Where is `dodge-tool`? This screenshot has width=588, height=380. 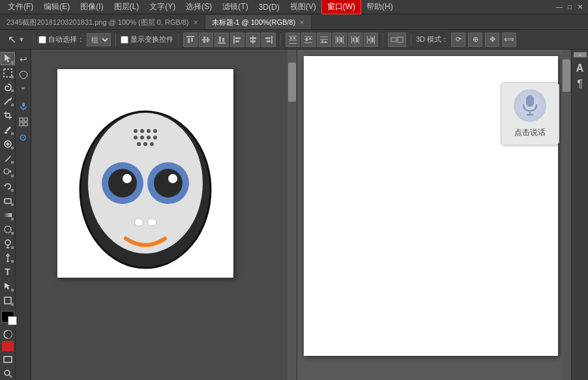 dodge-tool is located at coordinates (8, 244).